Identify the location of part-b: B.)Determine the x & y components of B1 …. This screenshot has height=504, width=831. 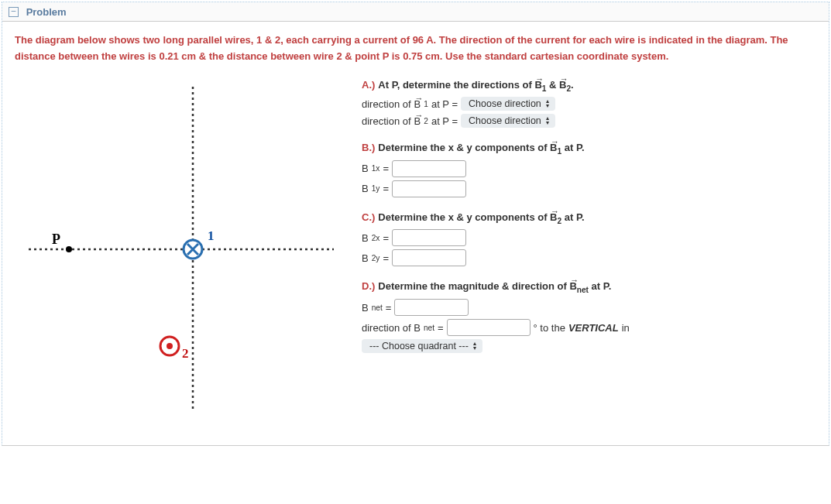
(589, 170).